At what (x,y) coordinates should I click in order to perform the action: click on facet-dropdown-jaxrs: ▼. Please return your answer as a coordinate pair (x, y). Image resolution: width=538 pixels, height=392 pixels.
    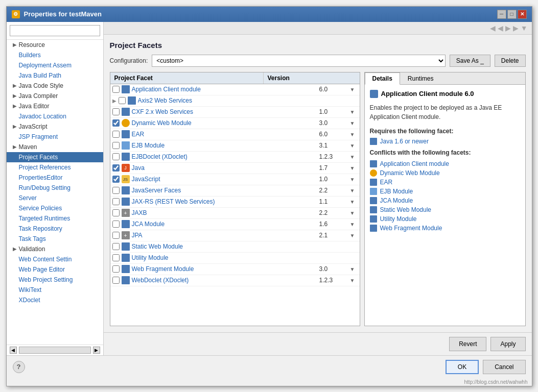
    Looking at the image, I should click on (353, 202).